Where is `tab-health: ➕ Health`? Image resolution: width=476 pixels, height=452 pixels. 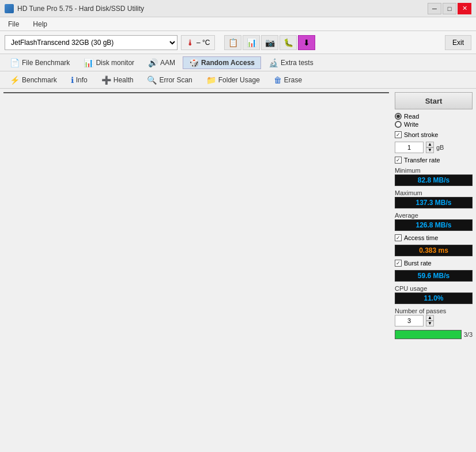 tab-health: ➕ Health is located at coordinates (118, 80).